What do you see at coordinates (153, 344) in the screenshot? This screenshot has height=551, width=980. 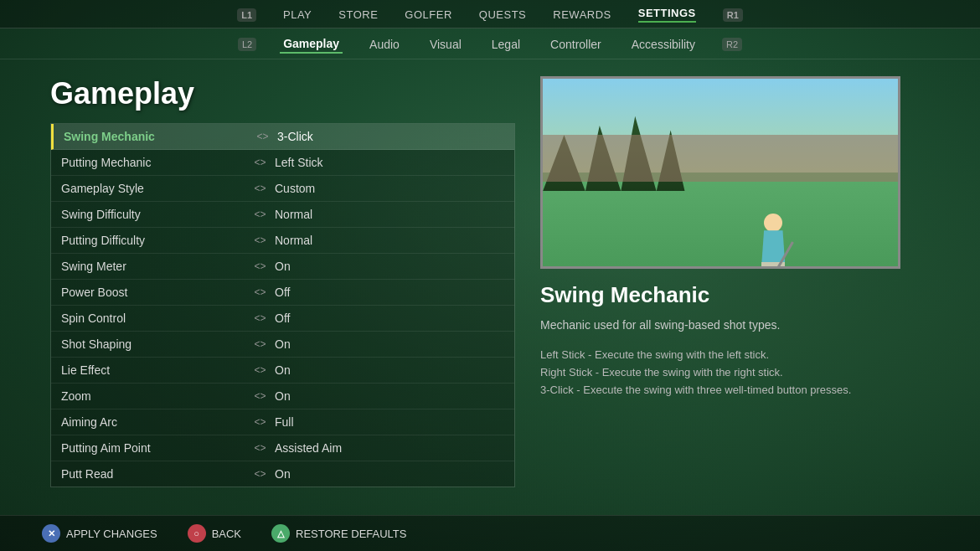 I see `setting-name-shot-shaping: Shot Shaping` at bounding box center [153, 344].